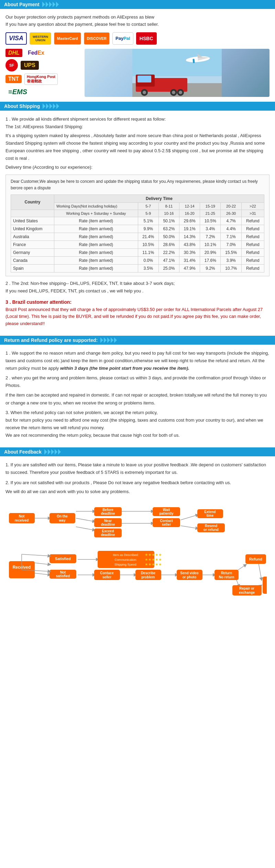 This screenshot has width=275, height=868. I want to click on payment-header: About Payment, so click(138, 4).